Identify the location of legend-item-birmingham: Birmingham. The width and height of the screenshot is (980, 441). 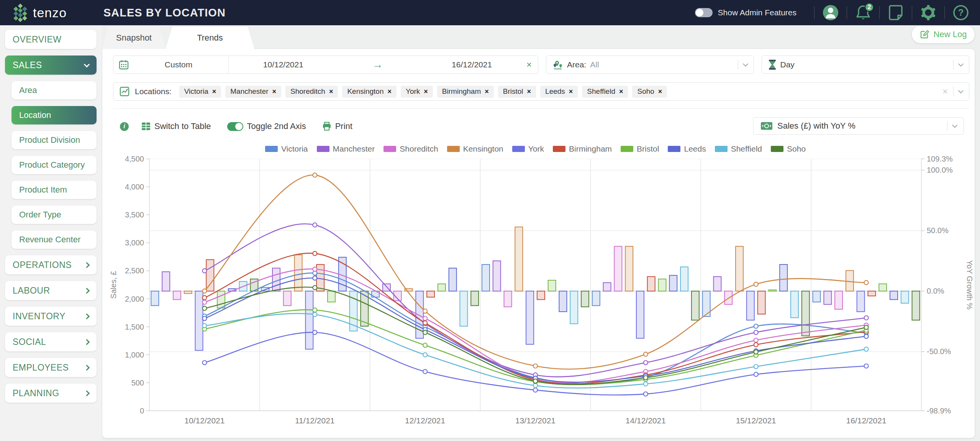
(582, 149).